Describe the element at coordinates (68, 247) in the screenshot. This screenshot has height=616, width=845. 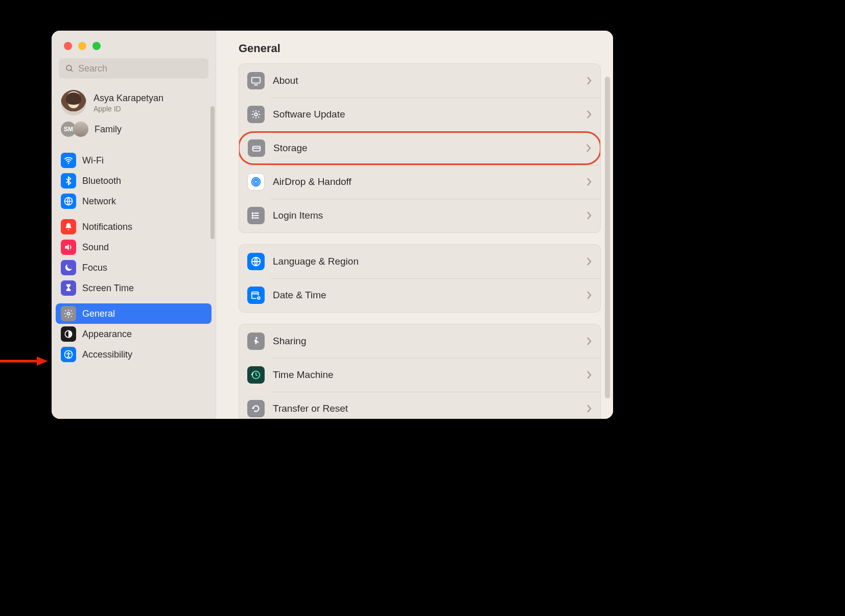
I see `speaker-icon` at that location.